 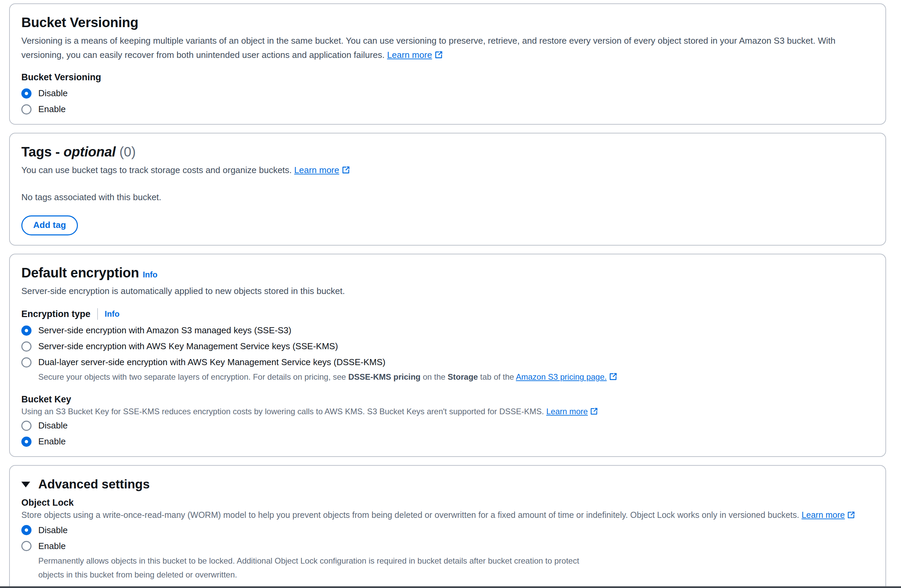 What do you see at coordinates (415, 55) in the screenshot?
I see `versioning-learn-more-link: Learn more` at bounding box center [415, 55].